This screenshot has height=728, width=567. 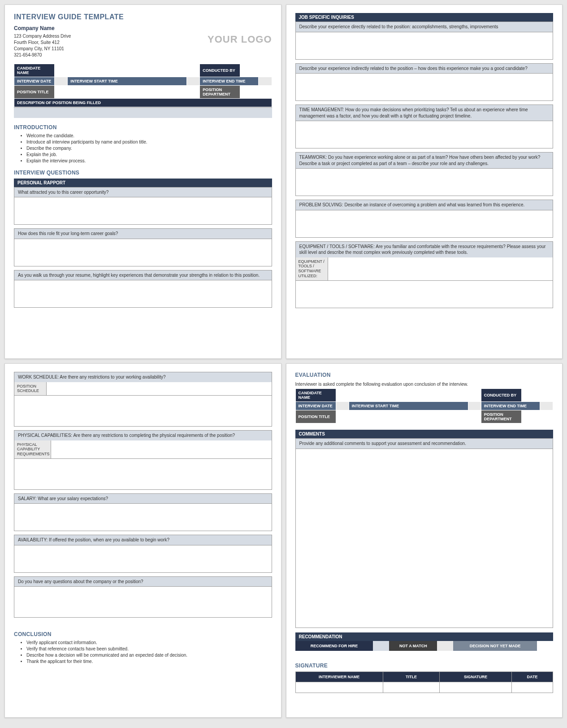 What do you see at coordinates (424, 434) in the screenshot?
I see `comments-bar: COMMENTS` at bounding box center [424, 434].